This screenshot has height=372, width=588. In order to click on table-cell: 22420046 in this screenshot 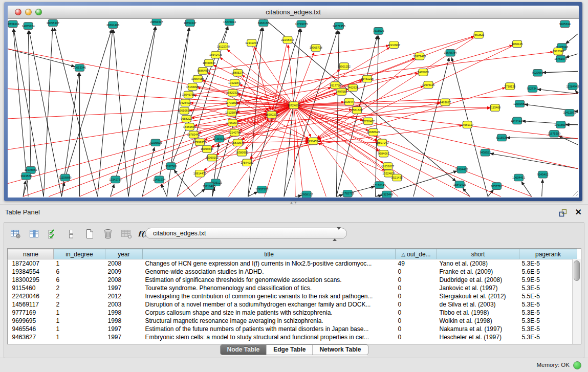, I will do `click(31, 296)`.